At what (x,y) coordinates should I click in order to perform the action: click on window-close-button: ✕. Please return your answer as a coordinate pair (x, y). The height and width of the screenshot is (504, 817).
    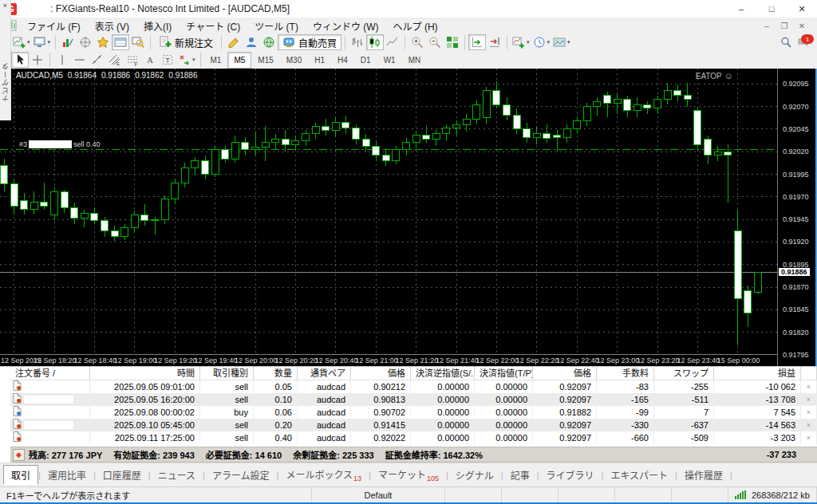
    Looking at the image, I should click on (802, 9).